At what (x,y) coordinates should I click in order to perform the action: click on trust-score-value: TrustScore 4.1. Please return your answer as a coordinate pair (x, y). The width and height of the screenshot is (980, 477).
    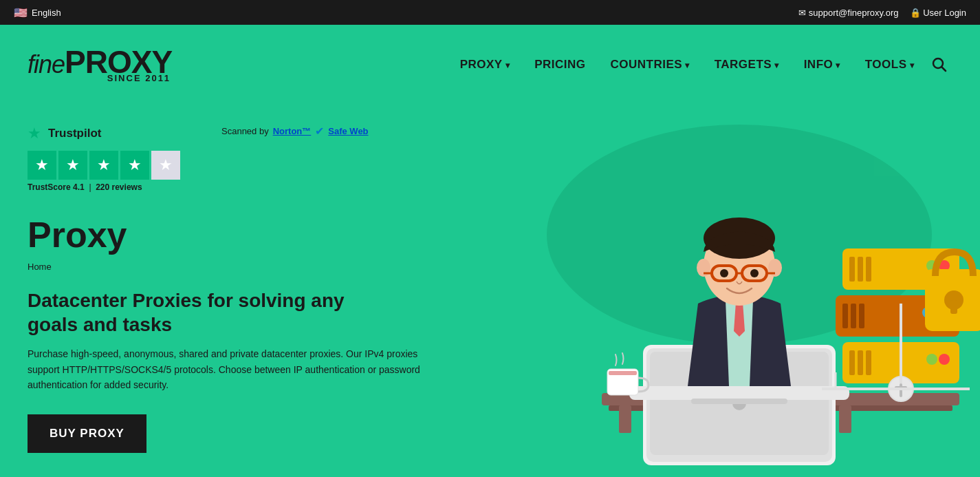
    Looking at the image, I should click on (56, 187).